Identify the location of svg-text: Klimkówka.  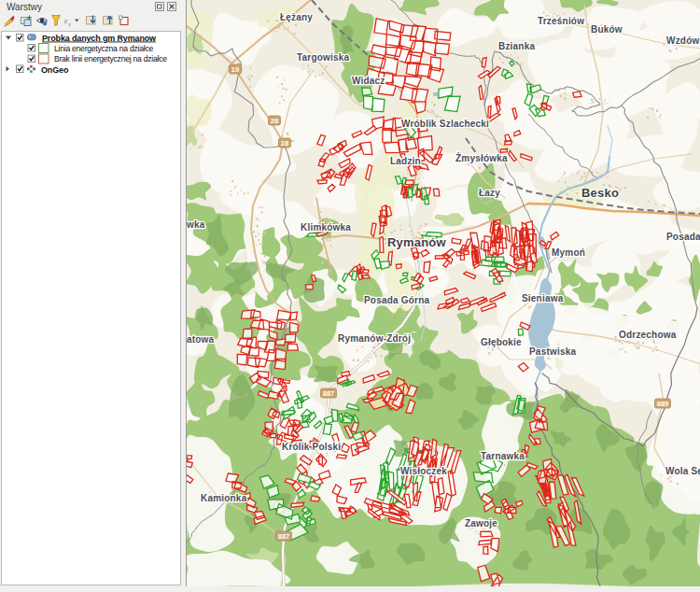
(326, 228).